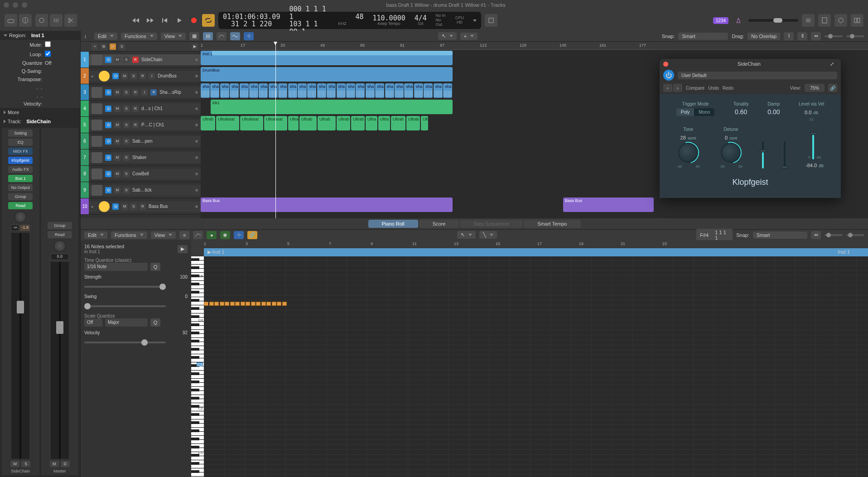 The height and width of the screenshot is (477, 868). I want to click on track-name-label: d…s | Ch1, so click(167, 109).